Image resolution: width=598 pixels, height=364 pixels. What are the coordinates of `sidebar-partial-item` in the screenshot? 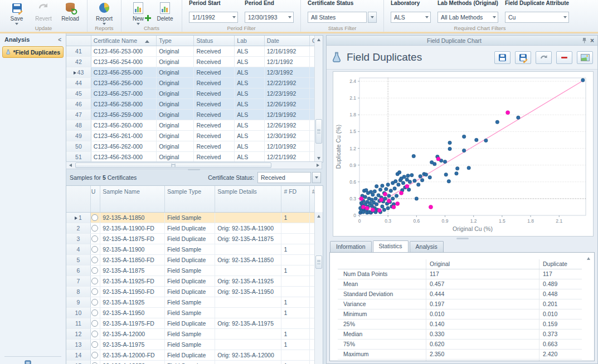 It's located at (28, 362).